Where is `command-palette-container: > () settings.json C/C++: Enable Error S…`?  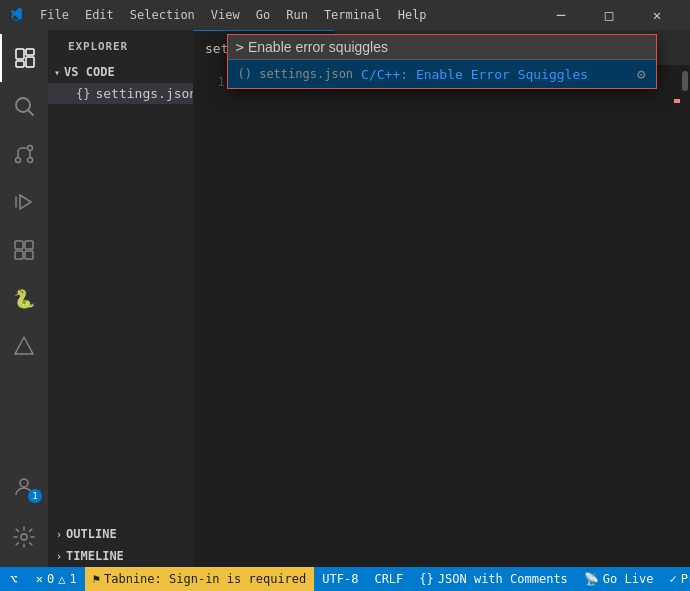
command-palette-container: > () settings.json C/C++: Enable Error S… is located at coordinates (442, 60).